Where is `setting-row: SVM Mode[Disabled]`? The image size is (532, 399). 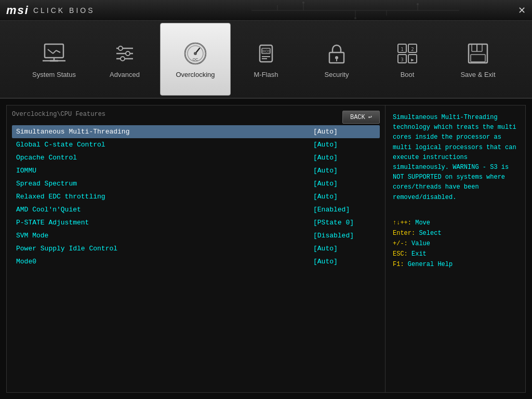 setting-row: SVM Mode[Disabled] is located at coordinates (196, 236).